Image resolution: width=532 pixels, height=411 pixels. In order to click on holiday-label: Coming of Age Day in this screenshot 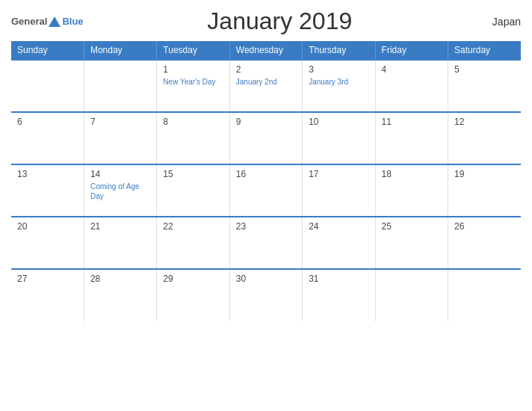, I will do `click(120, 191)`.